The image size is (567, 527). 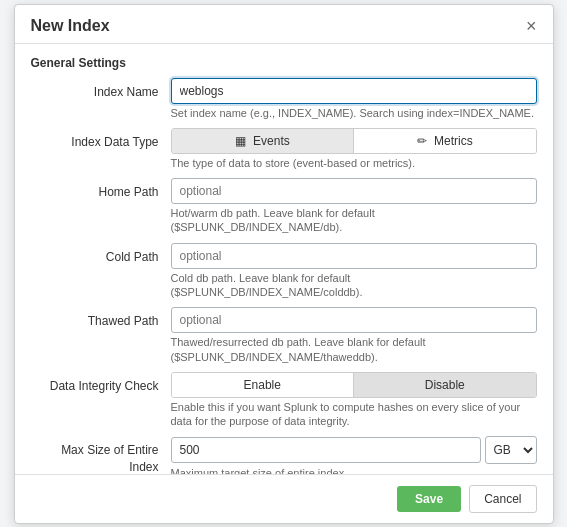 What do you see at coordinates (354, 400) in the screenshot?
I see `data-integrity-control: Enable Disable Enable this if you want S…` at bounding box center [354, 400].